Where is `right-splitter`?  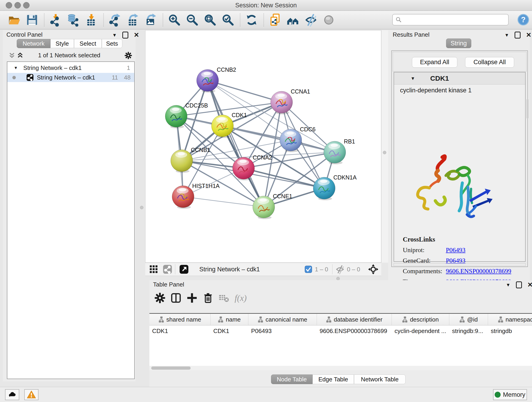 right-splitter is located at coordinates (385, 147).